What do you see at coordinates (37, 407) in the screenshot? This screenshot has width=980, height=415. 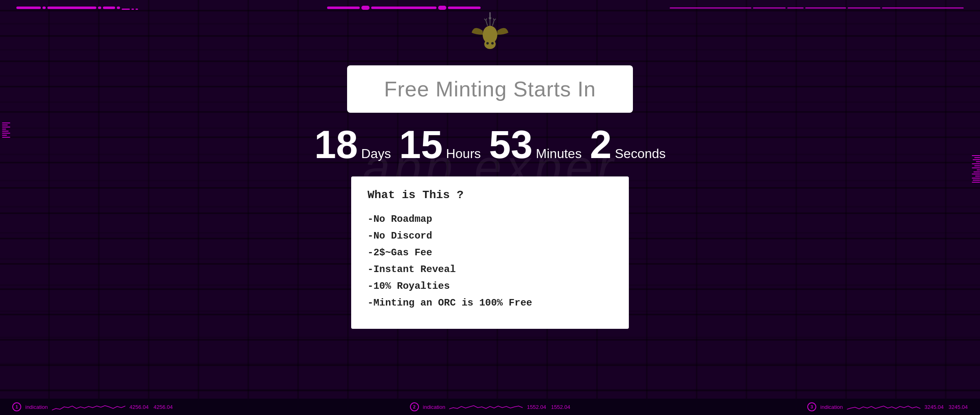 I see `indicator-label-1: indication` at bounding box center [37, 407].